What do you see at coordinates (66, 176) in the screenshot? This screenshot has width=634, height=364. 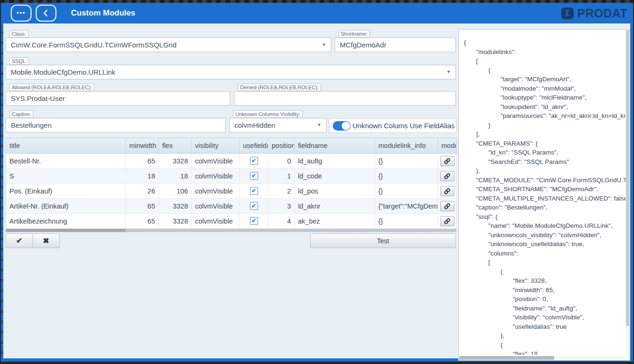 I see `cell-title: S` at bounding box center [66, 176].